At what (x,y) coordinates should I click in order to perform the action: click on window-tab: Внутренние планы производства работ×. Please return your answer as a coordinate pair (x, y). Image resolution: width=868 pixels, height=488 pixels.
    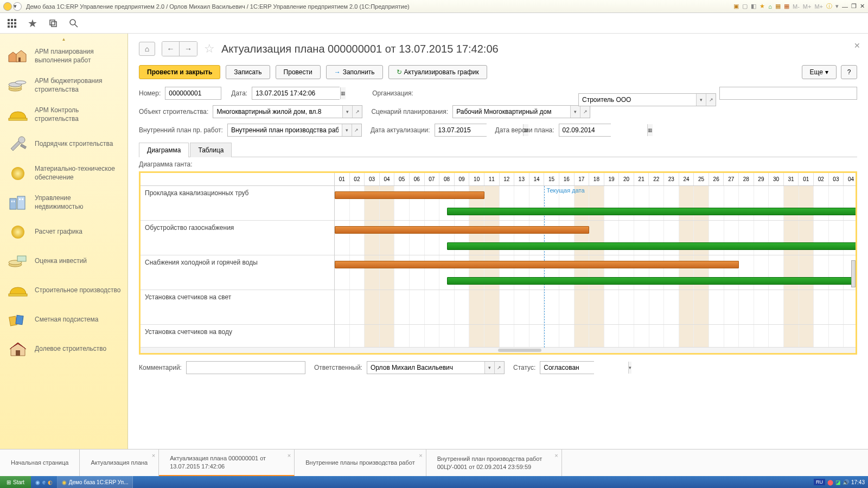
    Looking at the image, I should click on (360, 463).